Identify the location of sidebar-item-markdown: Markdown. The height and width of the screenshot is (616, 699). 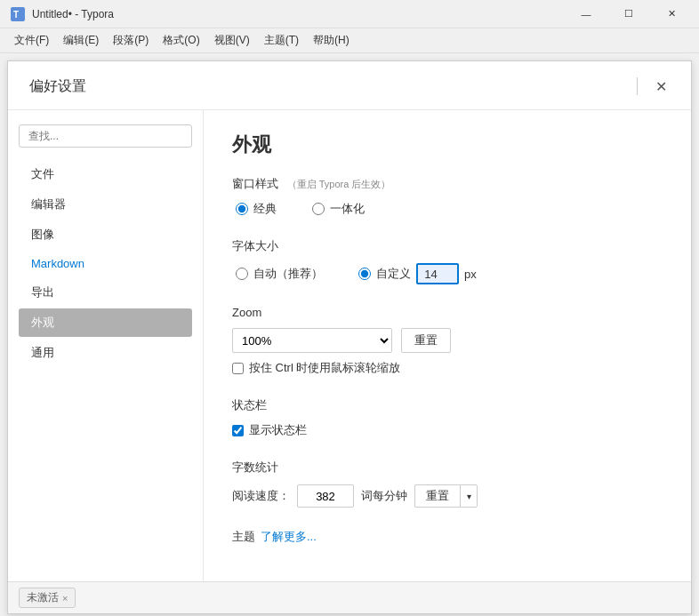
(105, 263).